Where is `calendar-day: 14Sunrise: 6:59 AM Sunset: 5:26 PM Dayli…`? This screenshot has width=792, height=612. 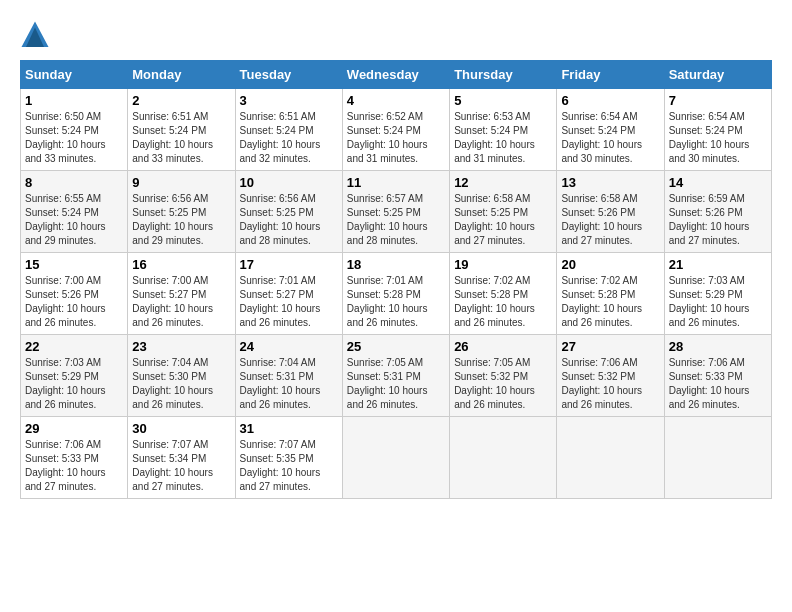 calendar-day: 14Sunrise: 6:59 AM Sunset: 5:26 PM Dayli… is located at coordinates (718, 212).